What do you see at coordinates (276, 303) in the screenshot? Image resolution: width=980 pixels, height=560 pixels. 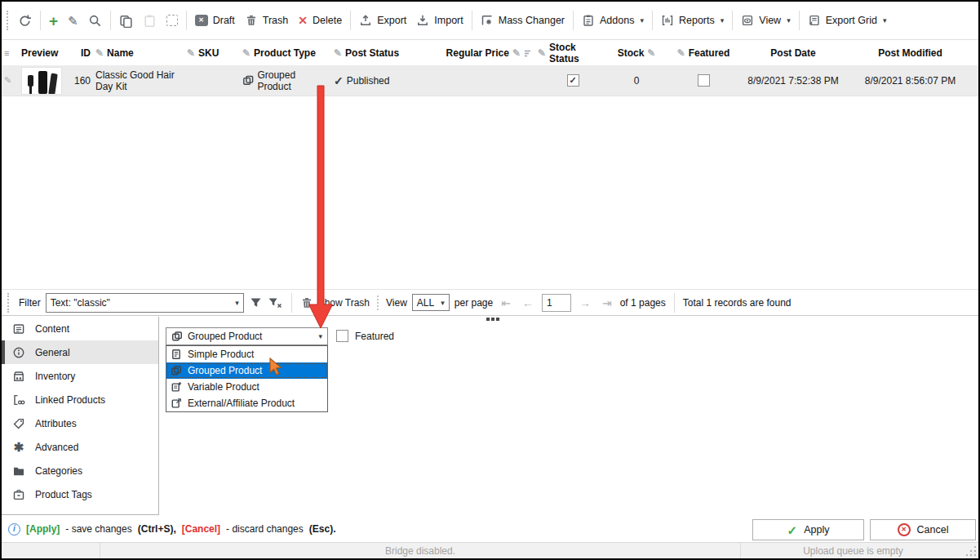 I see `clear-filter-icon` at bounding box center [276, 303].